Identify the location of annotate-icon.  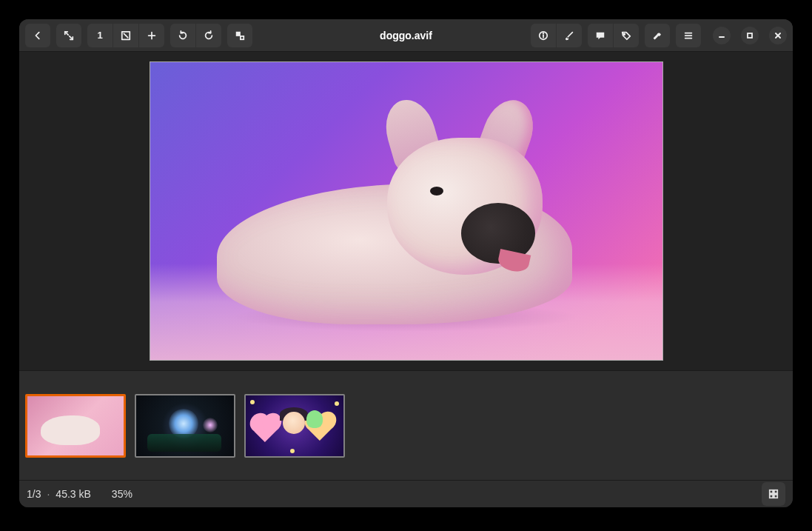
(600, 36).